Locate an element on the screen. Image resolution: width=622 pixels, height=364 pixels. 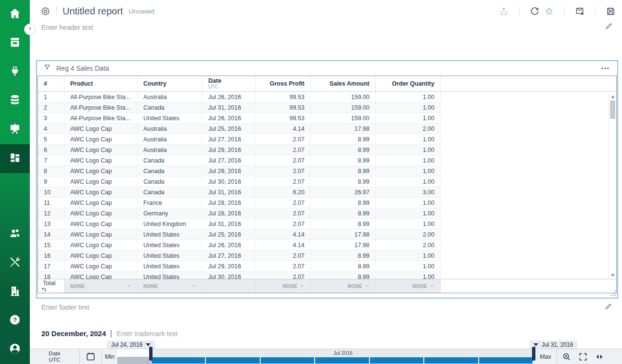
sidebar-item-users is located at coordinates (15, 234).